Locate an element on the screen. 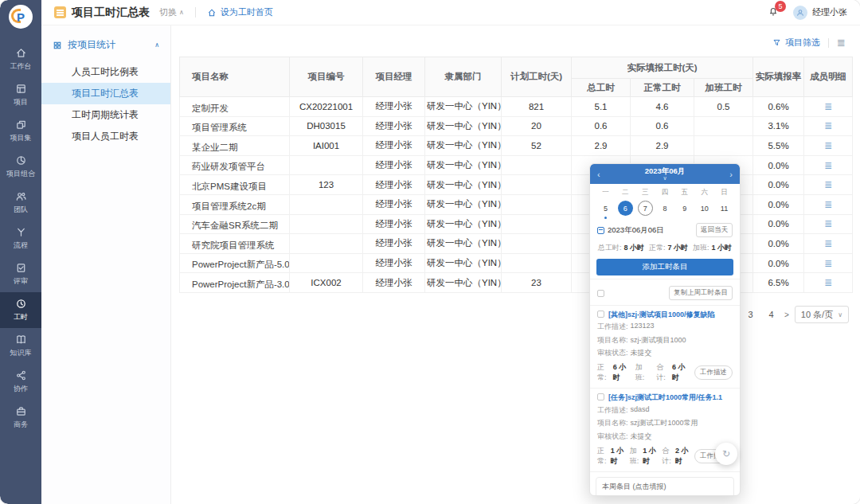 The image size is (860, 504). team-icon is located at coordinates (21, 196).